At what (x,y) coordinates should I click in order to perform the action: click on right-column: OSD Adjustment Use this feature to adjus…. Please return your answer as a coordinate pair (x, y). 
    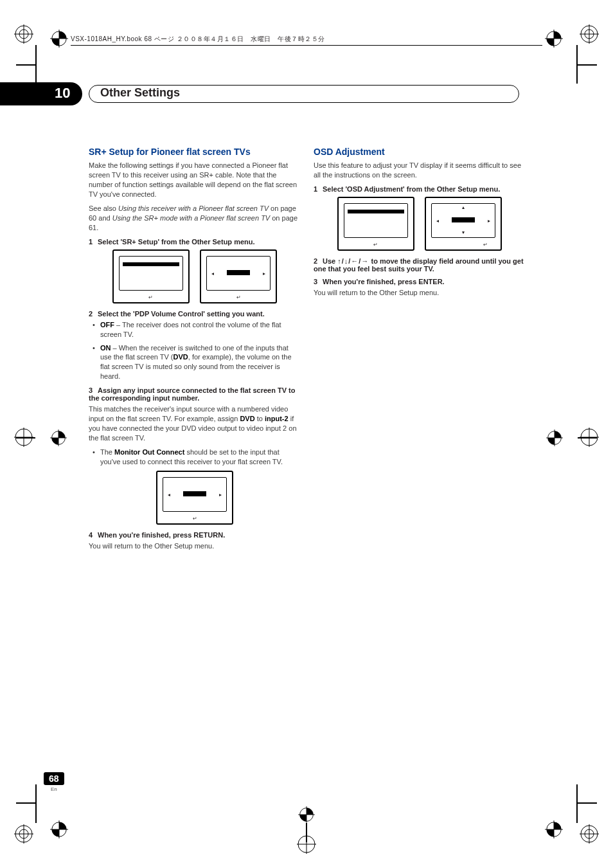
    Looking at the image, I should click on (420, 225).